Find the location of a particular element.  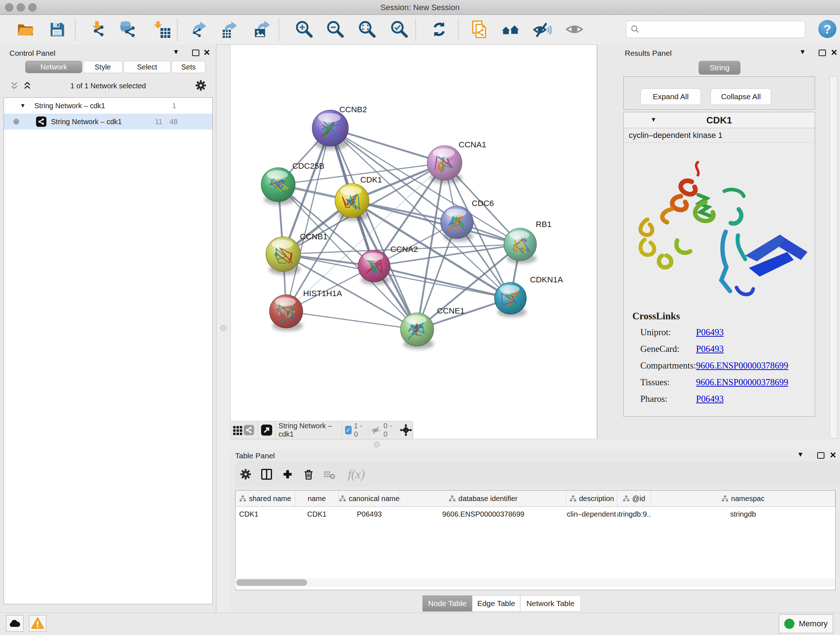

import-network-icon is located at coordinates (98, 29).